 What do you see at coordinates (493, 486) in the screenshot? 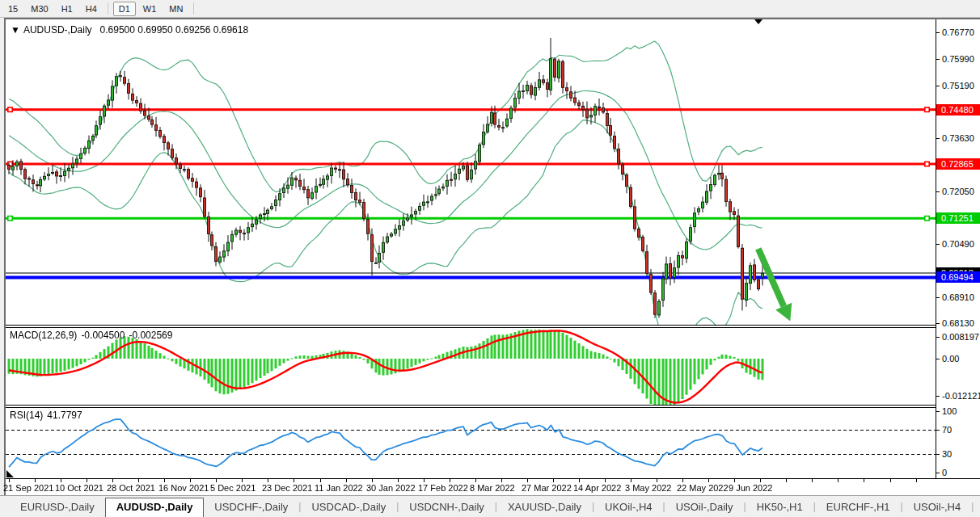
I see `date-axis: 21 Sep 202110 Oct 202128 Oct 202116 Nov …` at bounding box center [493, 486].